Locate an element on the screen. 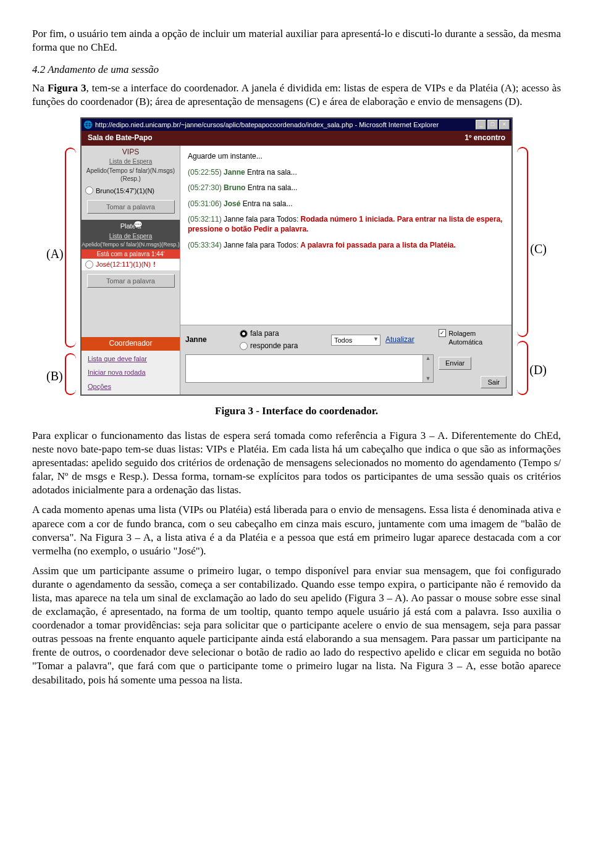 Image resolution: width=593 pixels, height=868 pixels. timestamp: (05:32:11) is located at coordinates (205, 219).